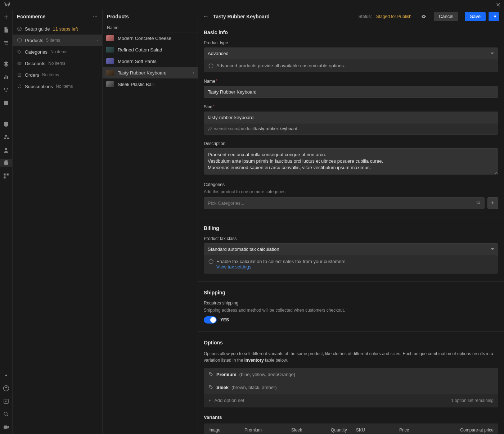 The height and width of the screenshot is (434, 504). I want to click on sidebar-item-setup-guide: Setup guide 11 steps left, so click(58, 29).